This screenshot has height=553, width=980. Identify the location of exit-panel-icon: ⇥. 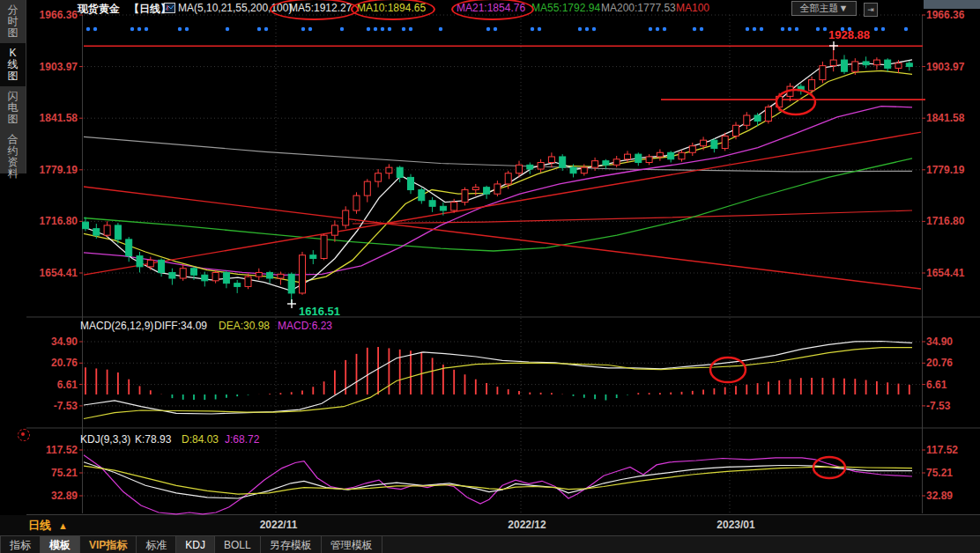
(871, 10).